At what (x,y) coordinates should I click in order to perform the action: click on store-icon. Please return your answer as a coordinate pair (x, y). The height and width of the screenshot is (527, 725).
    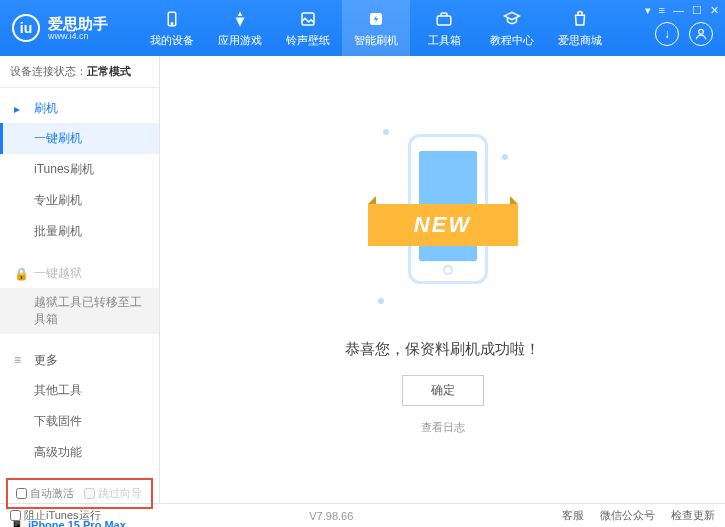
    Looking at the image, I should click on (580, 19).